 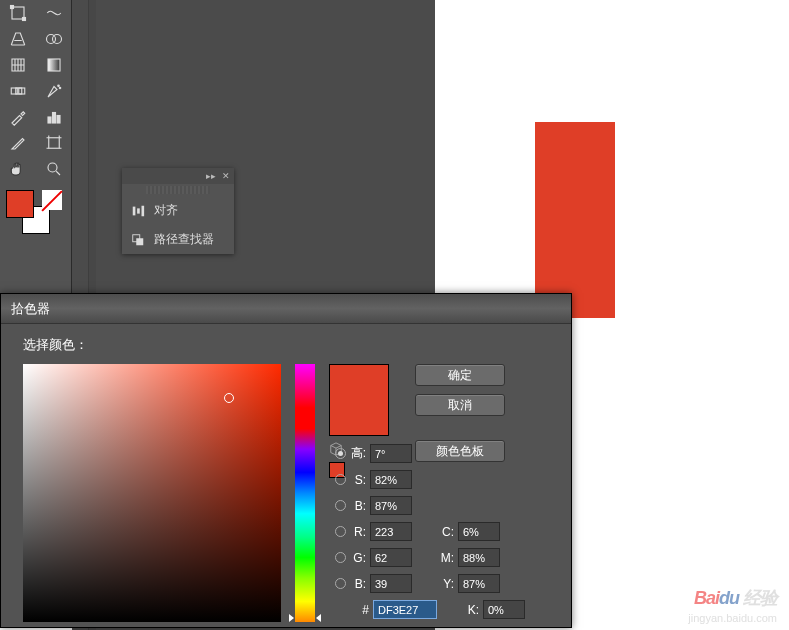 I want to click on radio-h, so click(x=340, y=454).